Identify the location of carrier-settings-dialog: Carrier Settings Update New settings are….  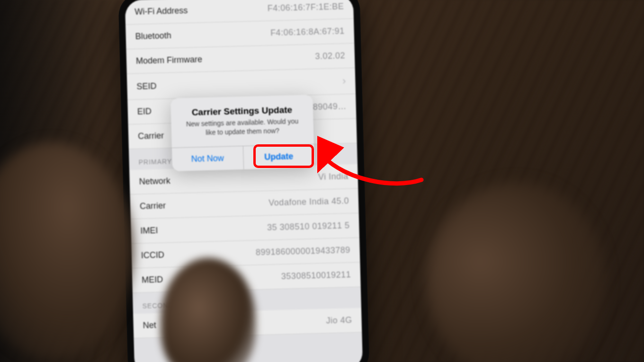
(242, 133).